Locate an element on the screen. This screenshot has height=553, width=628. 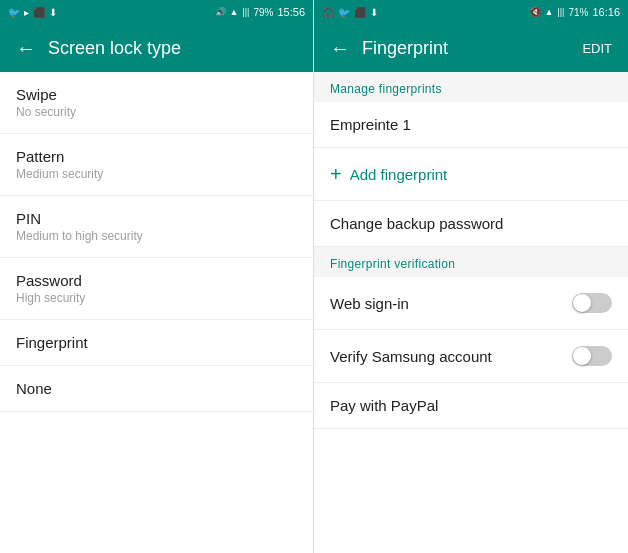
wifi-icon: ▲ is located at coordinates (234, 12).